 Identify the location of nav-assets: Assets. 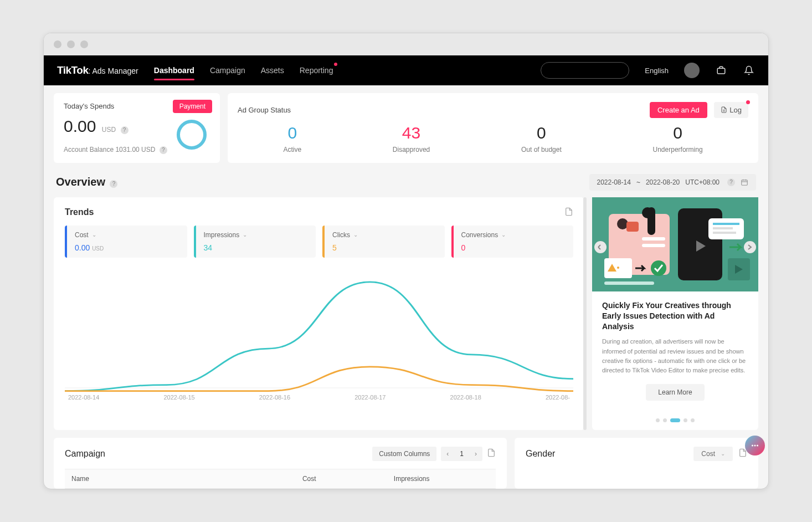
(273, 70).